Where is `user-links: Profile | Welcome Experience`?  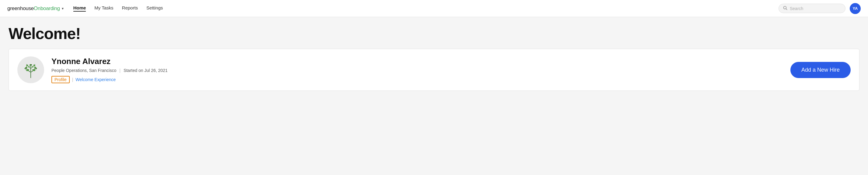 user-links: Profile | Welcome Experience is located at coordinates (417, 80).